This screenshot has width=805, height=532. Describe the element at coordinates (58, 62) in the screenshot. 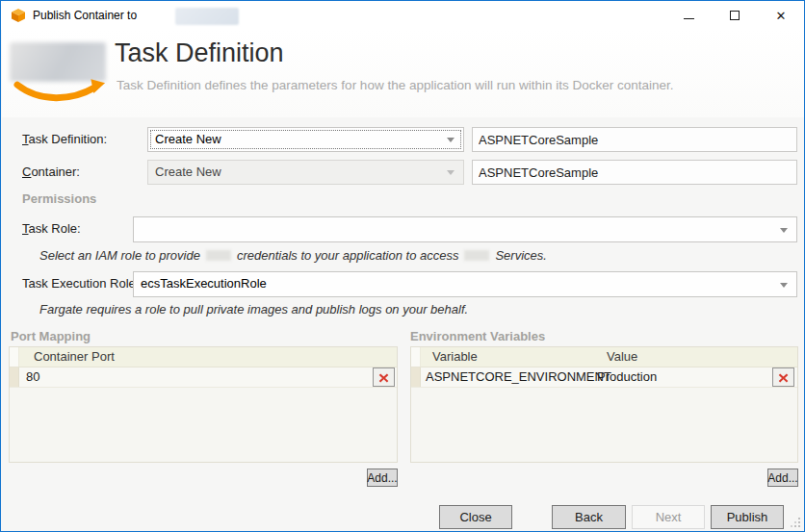

I see `aws-logo-redaction-blur` at that location.